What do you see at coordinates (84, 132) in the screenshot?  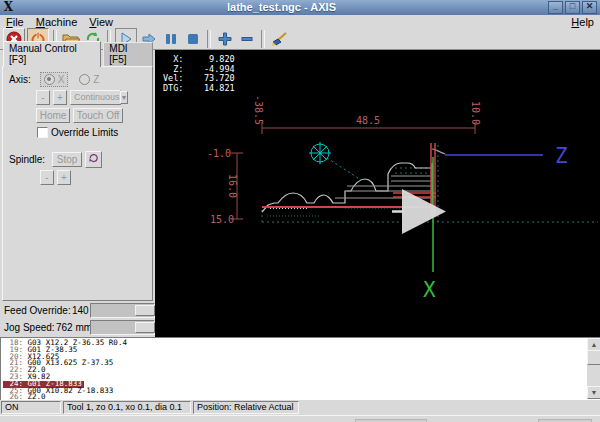 I see `override-limits-label: Override Limits` at bounding box center [84, 132].